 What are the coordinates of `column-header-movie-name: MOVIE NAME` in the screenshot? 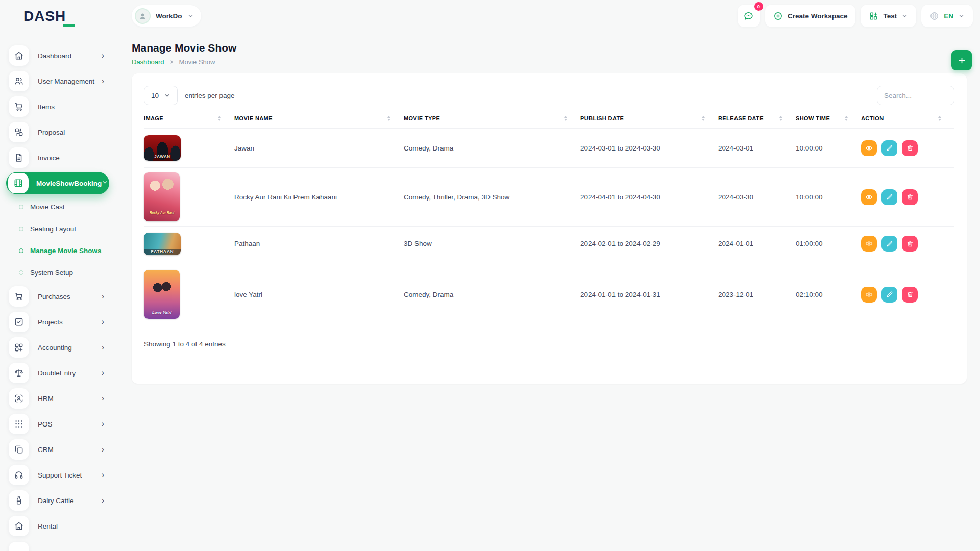 It's located at (319, 118).